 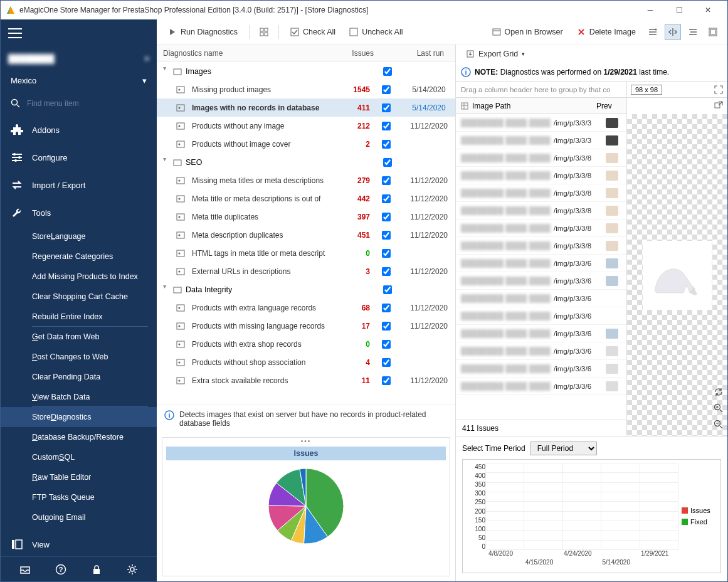 I want to click on sidebar-sub-8: View Batch Data, so click(x=90, y=397).